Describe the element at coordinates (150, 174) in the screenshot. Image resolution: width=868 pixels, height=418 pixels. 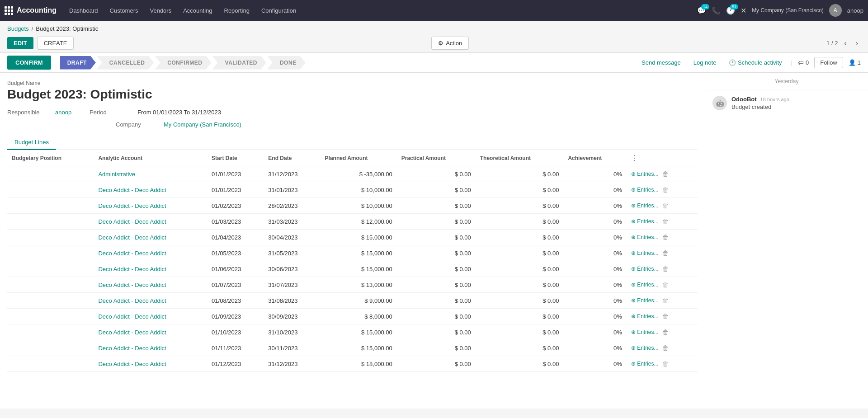
I see `cell-analytic: Administrative` at that location.